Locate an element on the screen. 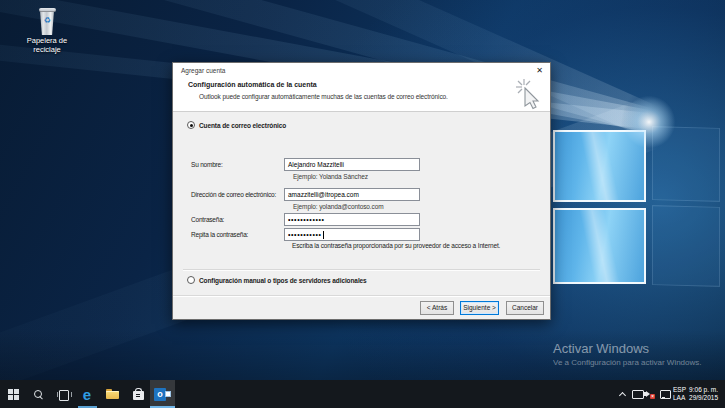 This screenshot has height=408, width=725. cancel-button: Cancelar is located at coordinates (525, 308).